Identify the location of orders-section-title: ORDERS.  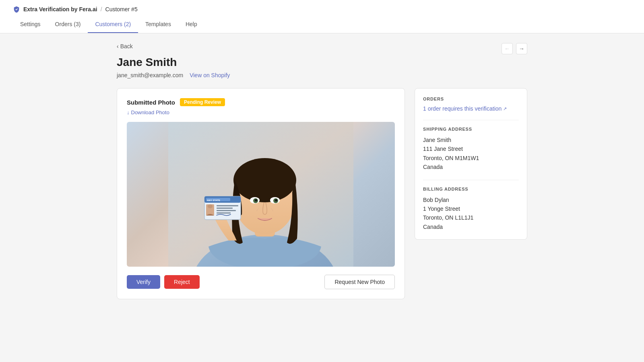
(471, 99).